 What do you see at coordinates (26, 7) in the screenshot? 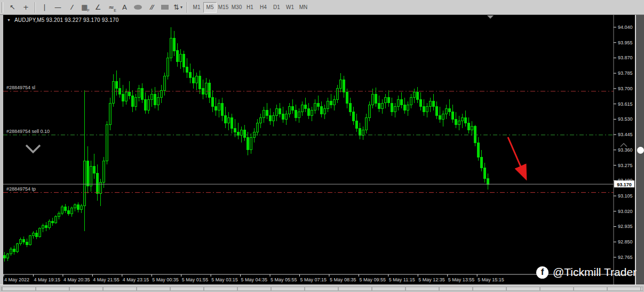
I see `crosshair-icon: +` at bounding box center [26, 7].